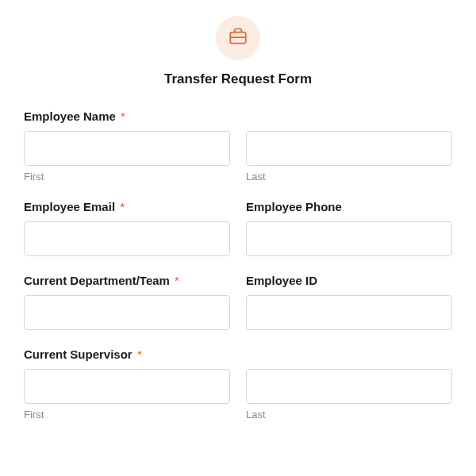  Describe the element at coordinates (238, 354) in the screenshot. I see `label-current-supervisor: Current Supervisor *` at that location.